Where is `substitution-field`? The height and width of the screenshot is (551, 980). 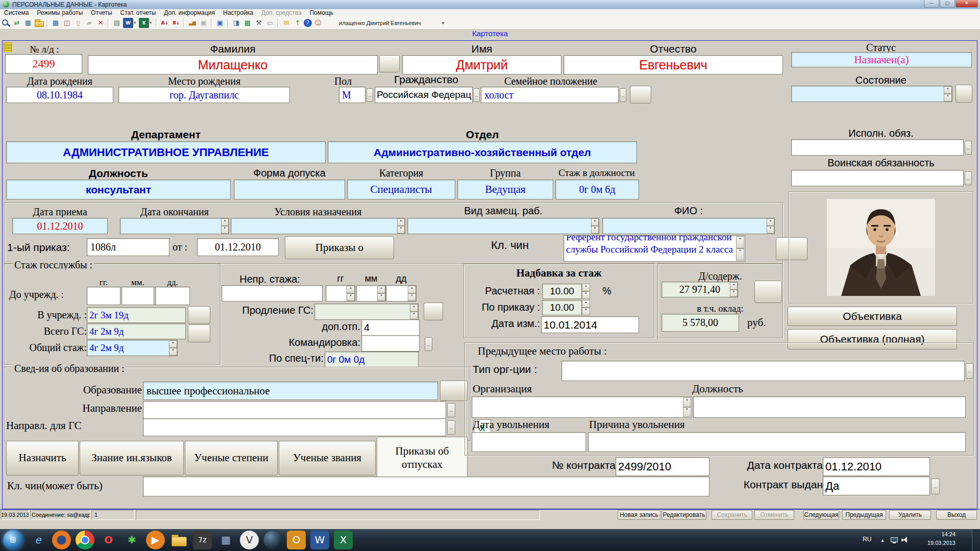 substitution-field is located at coordinates (503, 226).